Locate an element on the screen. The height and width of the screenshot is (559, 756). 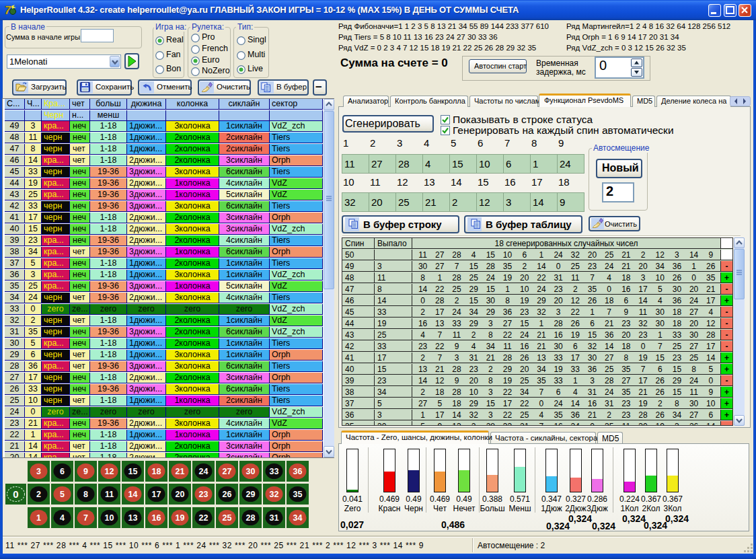
svg-text: 6 is located at coordinates (62, 472).